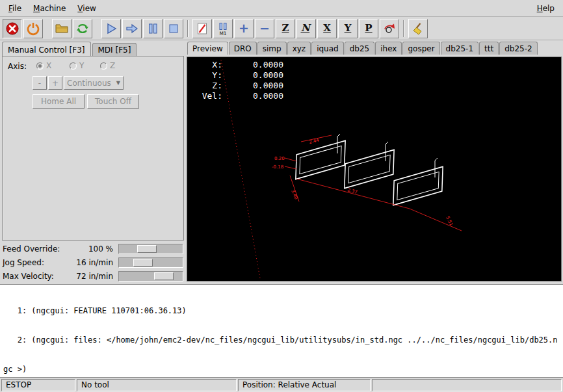 The width and height of the screenshot is (563, 392). What do you see at coordinates (132, 29) in the screenshot?
I see `step-line-button` at bounding box center [132, 29].